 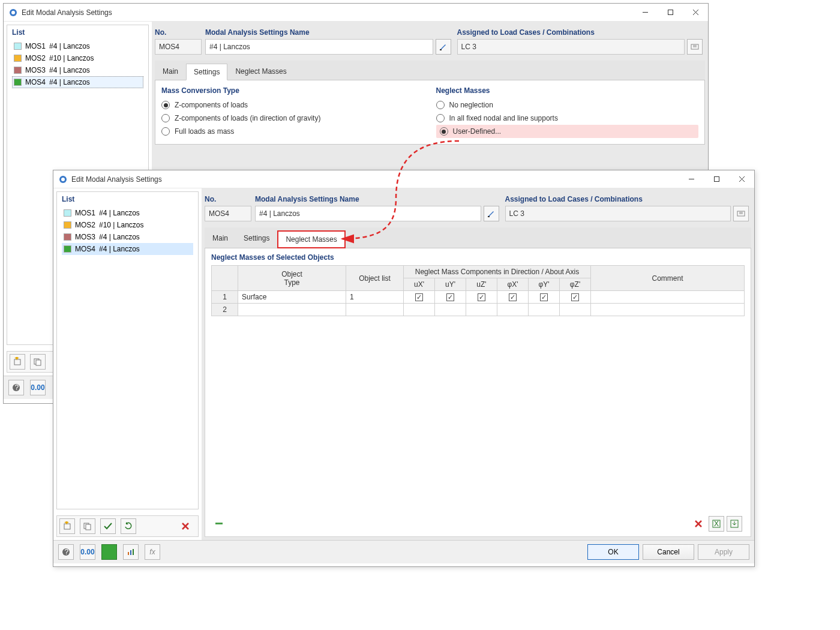 What do you see at coordinates (152, 552) in the screenshot?
I see `function-icon: fx` at bounding box center [152, 552].